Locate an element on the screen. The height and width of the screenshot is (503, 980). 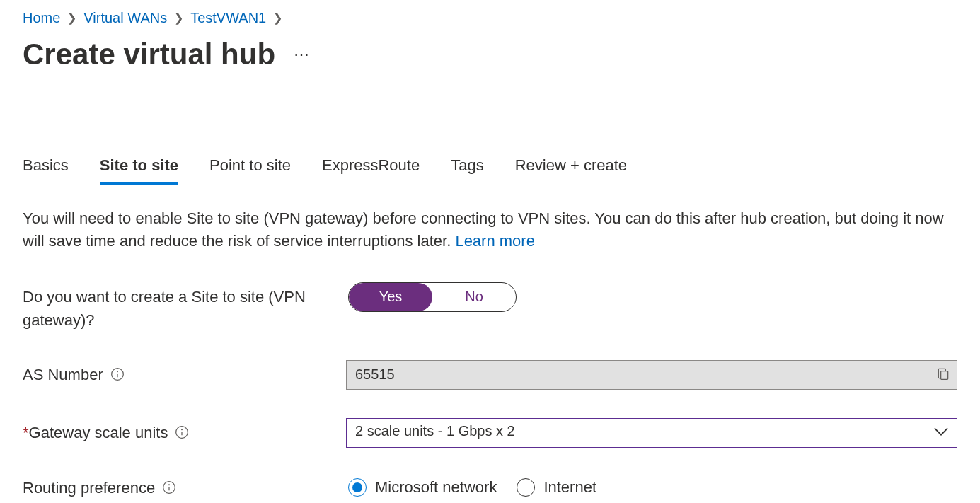
breadcrumb-testvwan1: TestVWAN1 is located at coordinates (228, 18).